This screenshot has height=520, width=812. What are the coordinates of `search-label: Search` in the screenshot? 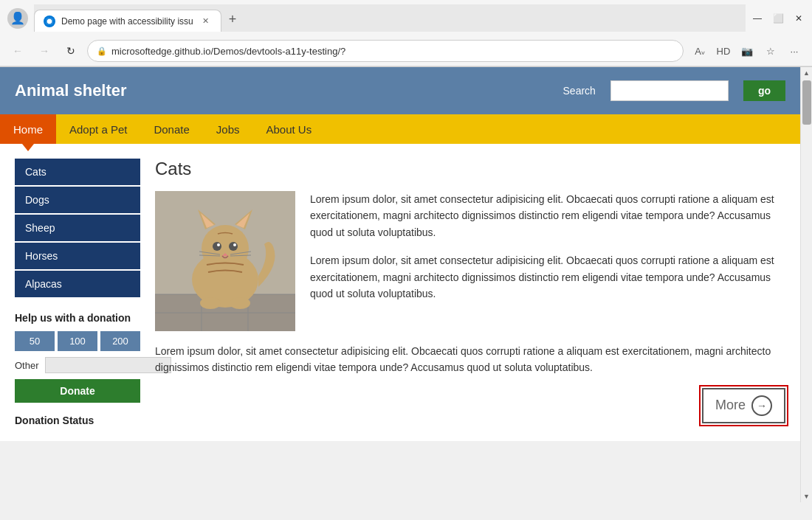 It's located at (579, 91).